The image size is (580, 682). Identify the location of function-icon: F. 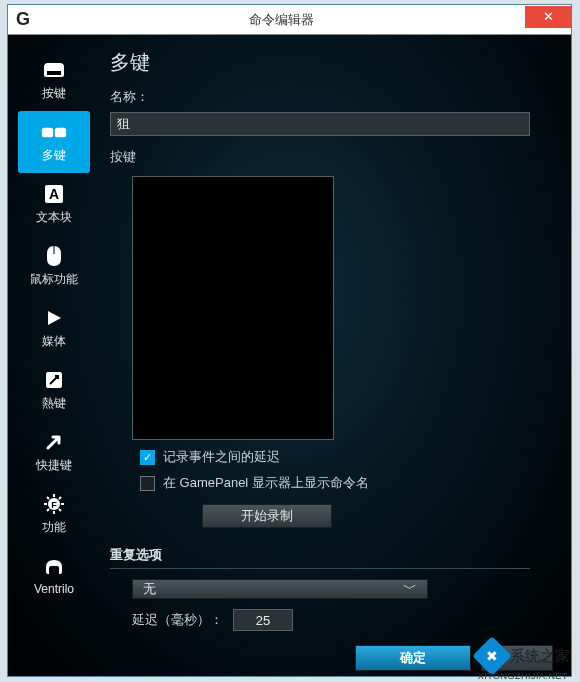
(54, 504).